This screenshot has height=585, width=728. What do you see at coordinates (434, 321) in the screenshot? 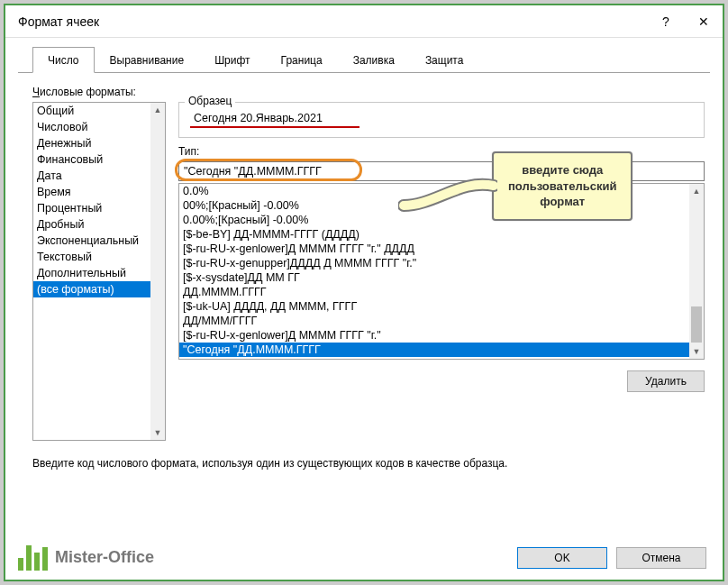
I see `format-item: ДД/МММ/ГГГГ` at bounding box center [434, 321].